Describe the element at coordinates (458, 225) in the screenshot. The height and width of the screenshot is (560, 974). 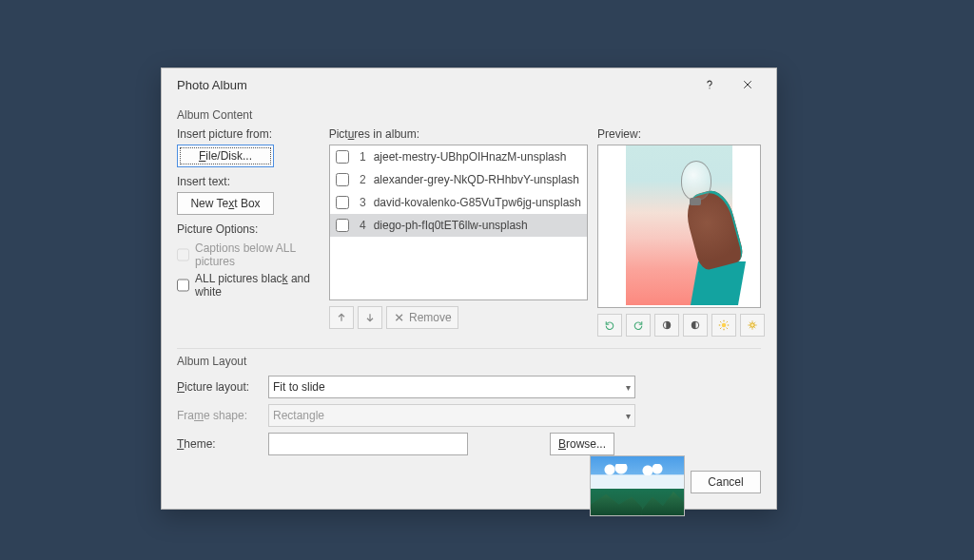
I see `picture-list-item: 4diego-ph-fIq0tET6llw-unsplash` at that location.